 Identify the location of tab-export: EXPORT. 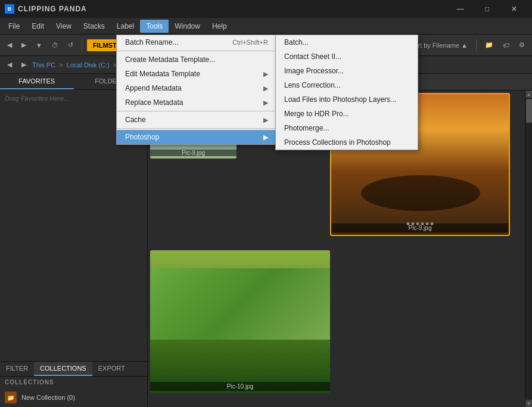
(112, 369).